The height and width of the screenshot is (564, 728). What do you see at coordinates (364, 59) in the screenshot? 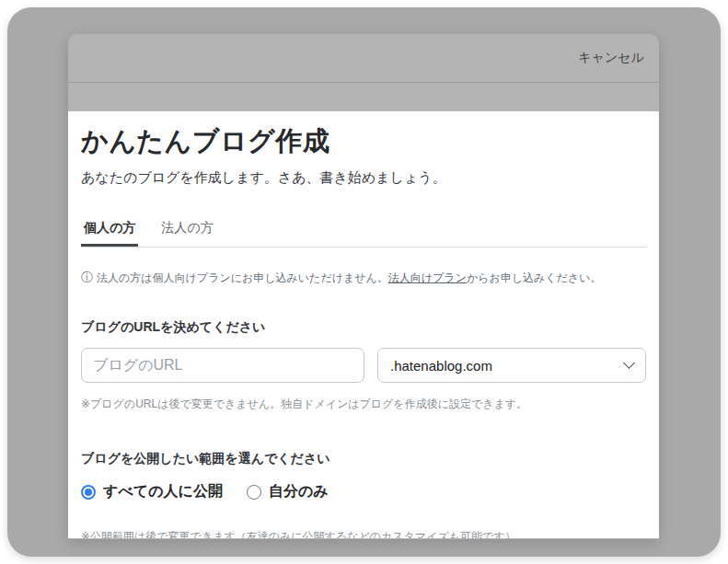
I see `dialog-top-bar: キャンセル` at bounding box center [364, 59].